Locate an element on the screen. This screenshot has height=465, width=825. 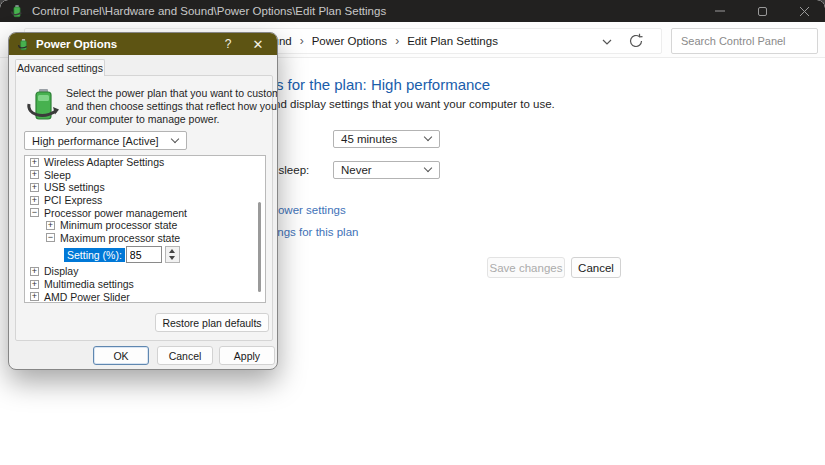
tree-item-label: Processor power management is located at coordinates (116, 213).